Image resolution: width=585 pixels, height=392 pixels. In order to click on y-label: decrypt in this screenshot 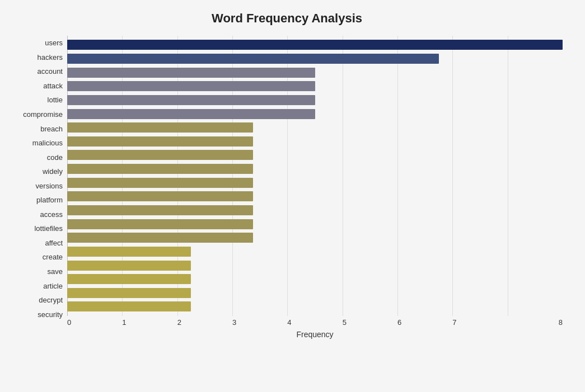, I will do `click(50, 300)`.